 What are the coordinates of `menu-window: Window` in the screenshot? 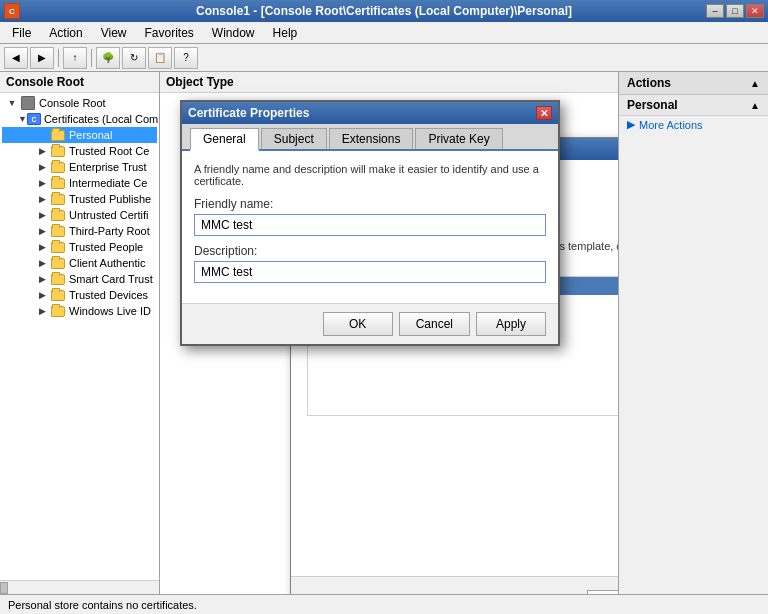 It's located at (234, 33).